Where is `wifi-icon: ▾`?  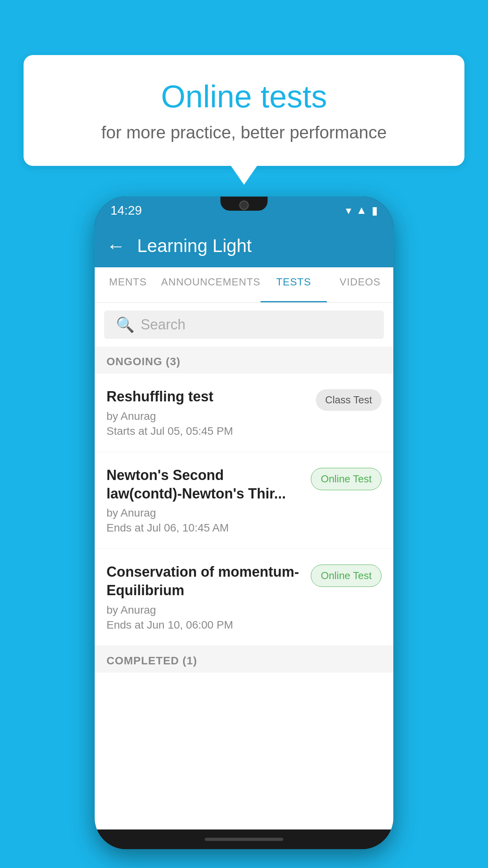 wifi-icon: ▾ is located at coordinates (349, 211).